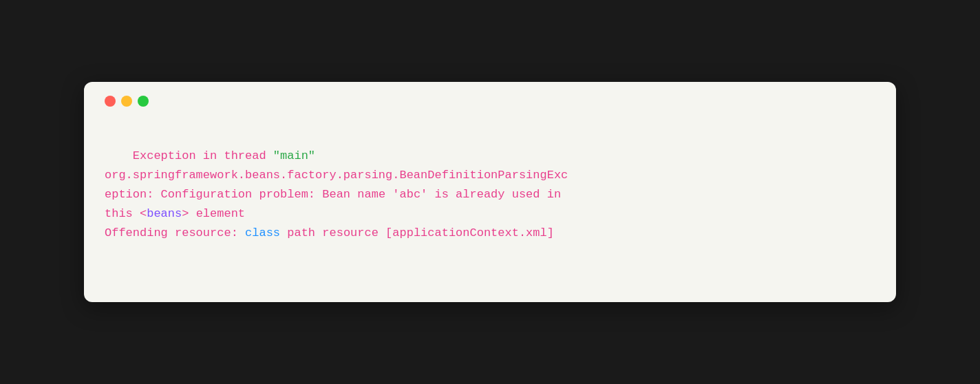 The height and width of the screenshot is (384, 980). Describe the element at coordinates (456, 194) in the screenshot. I see `line3-suffix: name 'abc' is already used in` at that location.